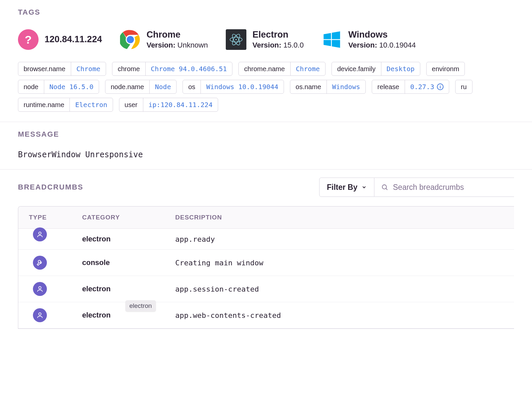 Image resolution: width=532 pixels, height=399 pixels. Describe the element at coordinates (44, 105) in the screenshot. I see `tag-key: runtime.name` at that location.